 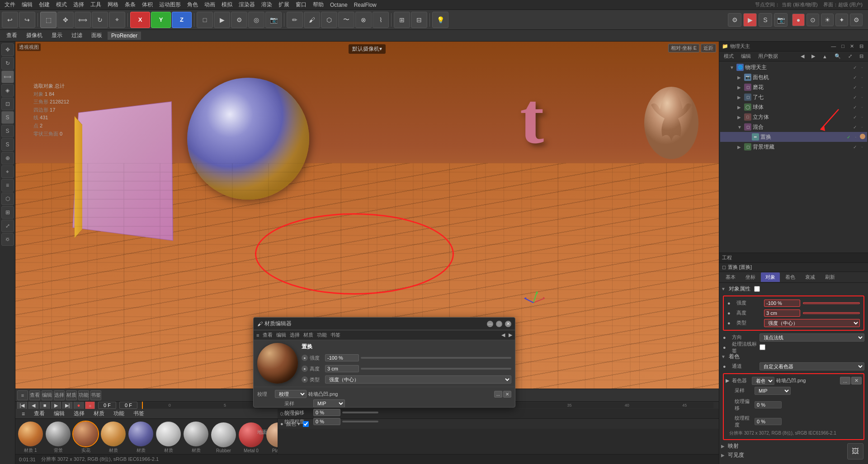 What do you see at coordinates (227, 5) in the screenshot?
I see `menu-sim: 模拟` at bounding box center [227, 5].